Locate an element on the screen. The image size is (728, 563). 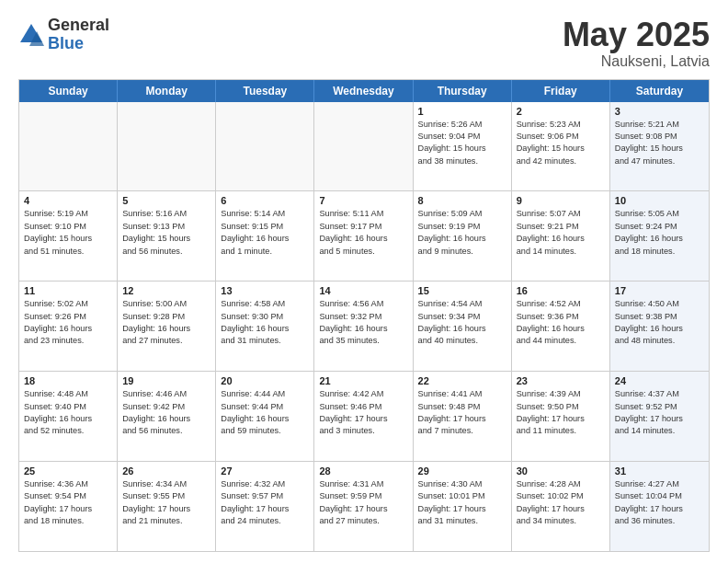
header-day-friday: Friday is located at coordinates (561, 91).